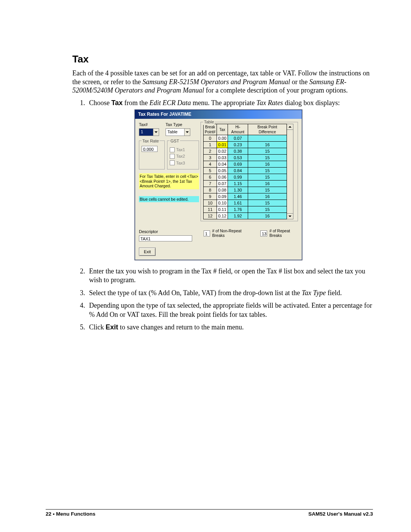 The image size is (411, 532). Describe the element at coordinates (222, 145) in the screenshot. I see `cell-tax: 0.01` at that location.